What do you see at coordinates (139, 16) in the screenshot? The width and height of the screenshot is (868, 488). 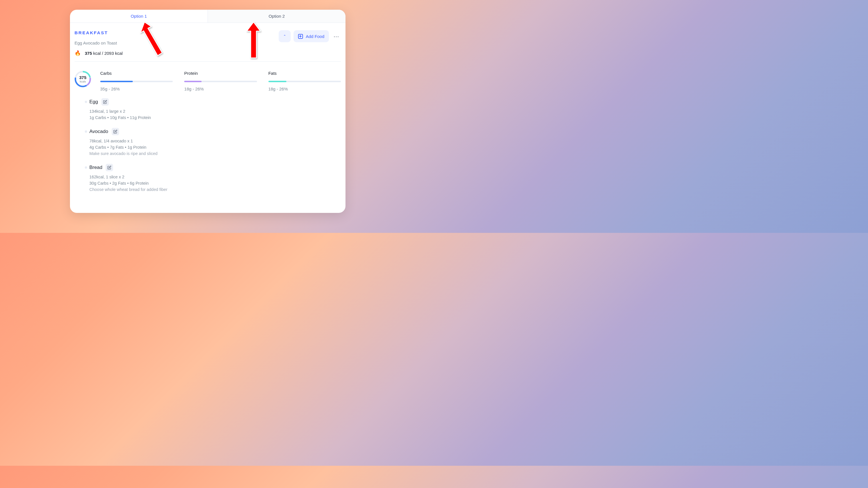 I see `tab-option-1: Option 1` at bounding box center [139, 16].